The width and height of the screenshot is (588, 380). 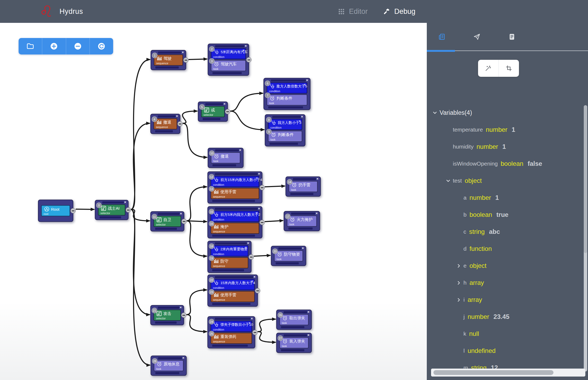 I want to click on node-block-selector: 0战士AIselector, so click(x=112, y=210).